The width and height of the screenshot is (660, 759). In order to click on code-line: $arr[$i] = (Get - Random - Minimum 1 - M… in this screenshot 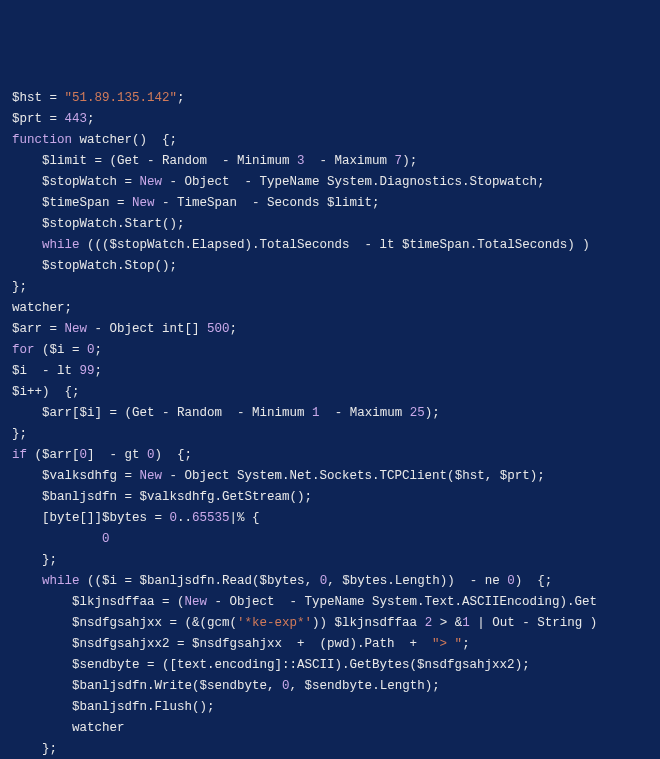, I will do `click(330, 414)`.